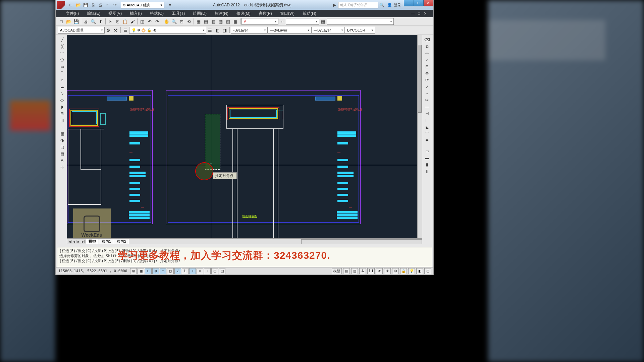 The width and height of the screenshot is (644, 362). What do you see at coordinates (427, 60) in the screenshot?
I see `mod-offset-icon: ⟐` at bounding box center [427, 60].